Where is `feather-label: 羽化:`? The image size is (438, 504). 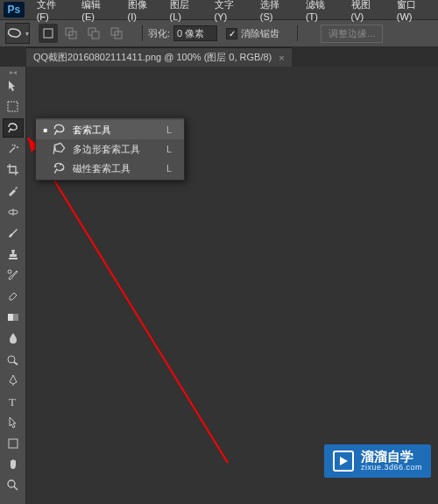 feather-label: 羽化: is located at coordinates (159, 33).